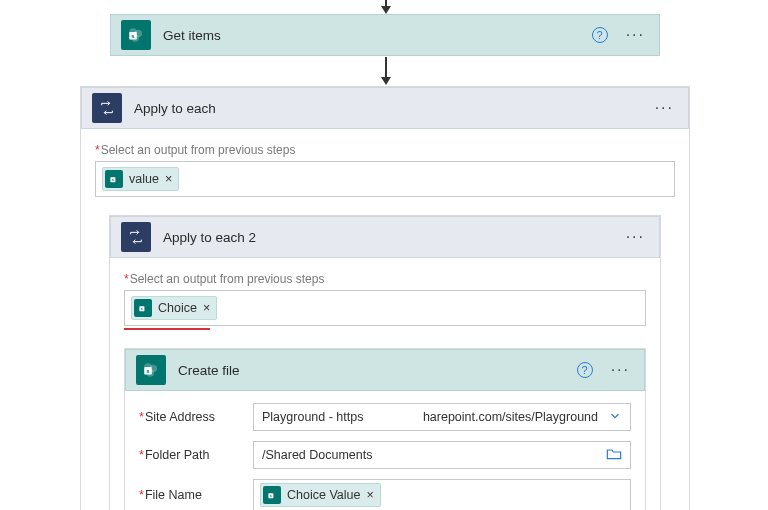  What do you see at coordinates (614, 456) in the screenshot?
I see `folder-picker-icon` at bounding box center [614, 456].